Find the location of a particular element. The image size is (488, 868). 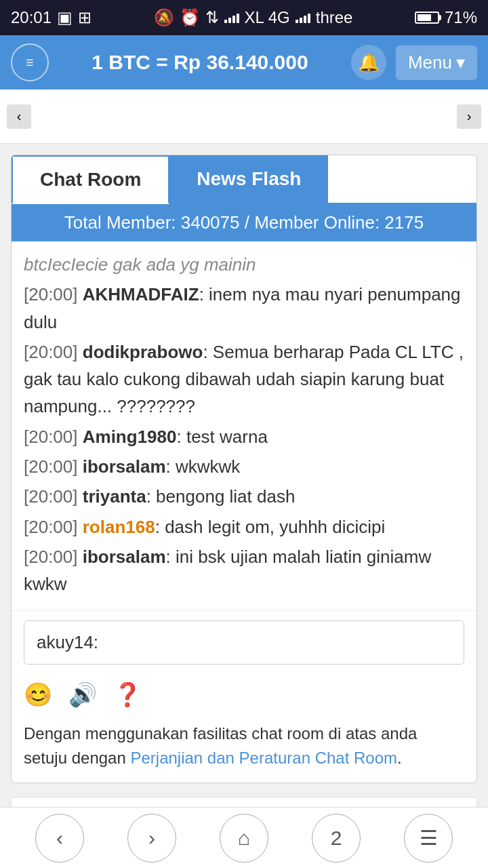

battery-percent: 71% is located at coordinates (461, 18).